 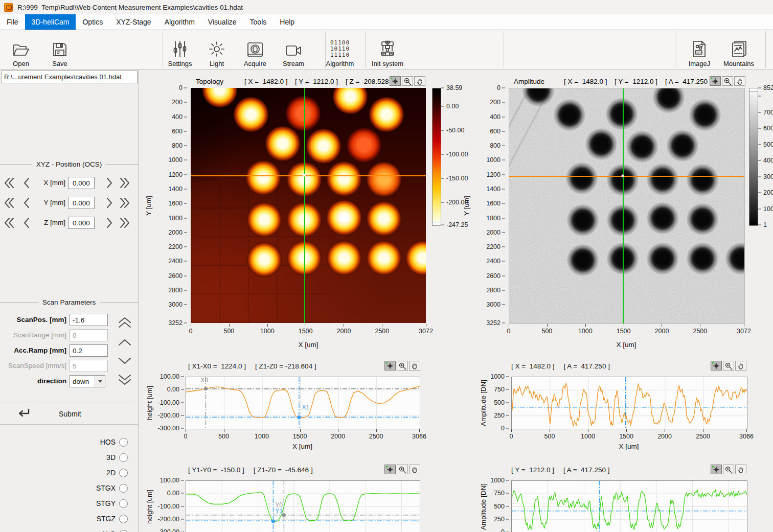 I want to click on menu-3d-helicam: 3D-heliCam, so click(x=51, y=22).